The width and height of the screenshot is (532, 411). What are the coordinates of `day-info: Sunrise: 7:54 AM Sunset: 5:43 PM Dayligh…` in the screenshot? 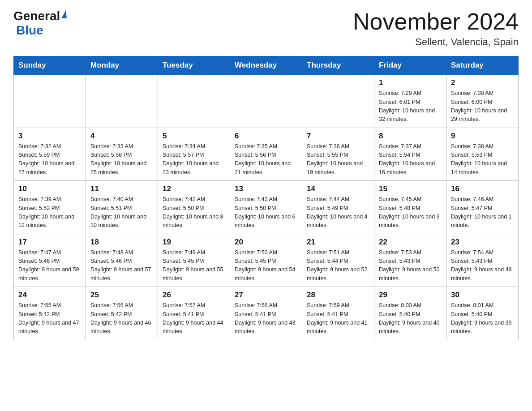 It's located at (482, 266).